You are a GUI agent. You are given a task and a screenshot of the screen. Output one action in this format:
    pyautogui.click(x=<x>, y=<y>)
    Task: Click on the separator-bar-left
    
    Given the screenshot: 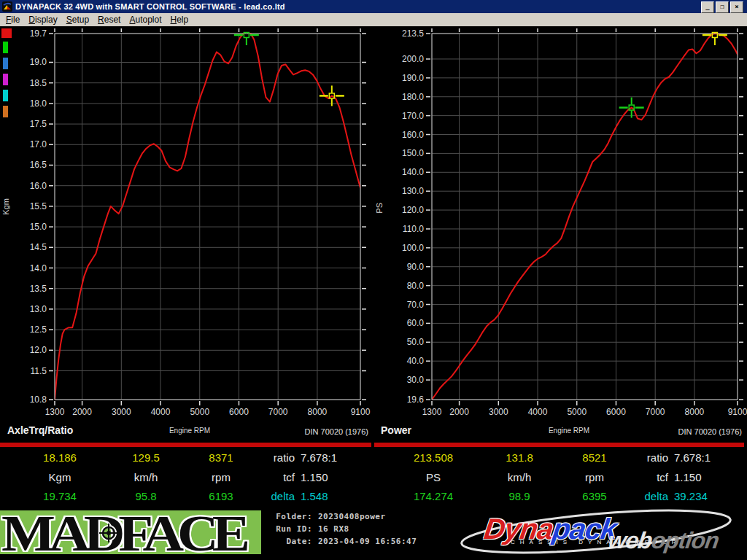 What is the action you would take?
    pyautogui.click(x=185, y=445)
    